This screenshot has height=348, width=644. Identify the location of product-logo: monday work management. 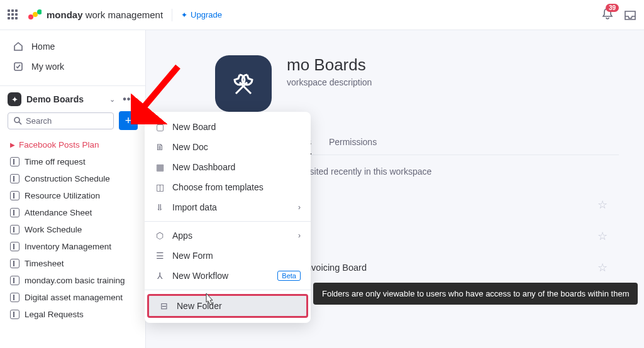
(96, 15).